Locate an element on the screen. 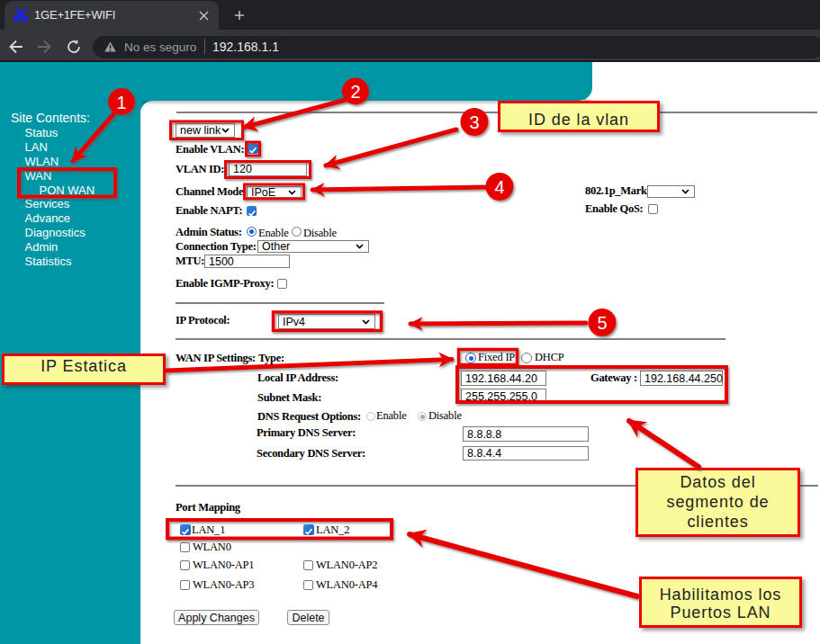 This screenshot has height=644, width=820. svg-text: 5 is located at coordinates (601, 323).